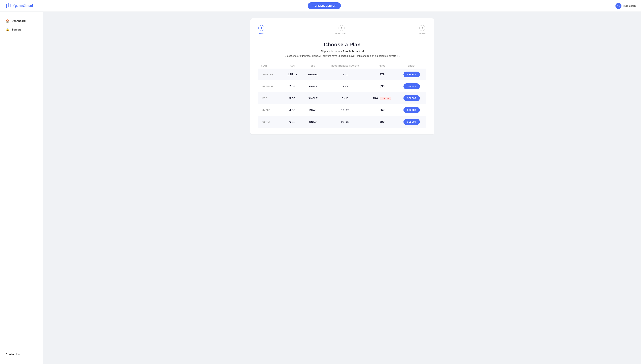 This screenshot has width=641, height=364. I want to click on step-1-label: Plan, so click(262, 34).